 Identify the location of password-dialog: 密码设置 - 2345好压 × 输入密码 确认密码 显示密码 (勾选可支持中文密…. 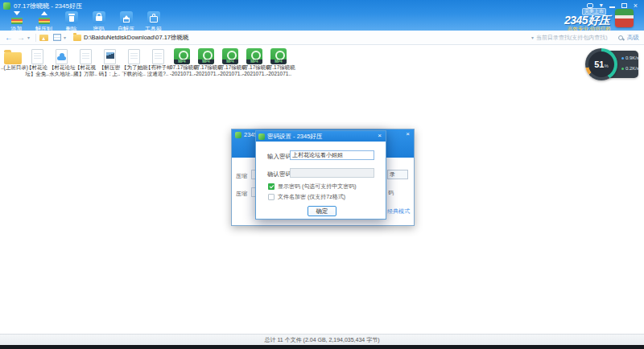
(320, 175).